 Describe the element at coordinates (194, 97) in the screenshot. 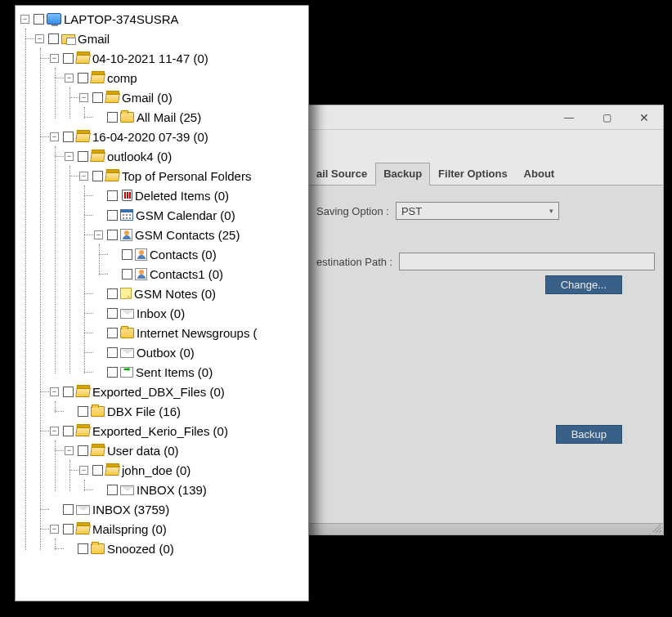

I see `tree-node: − Gmail (0)` at that location.